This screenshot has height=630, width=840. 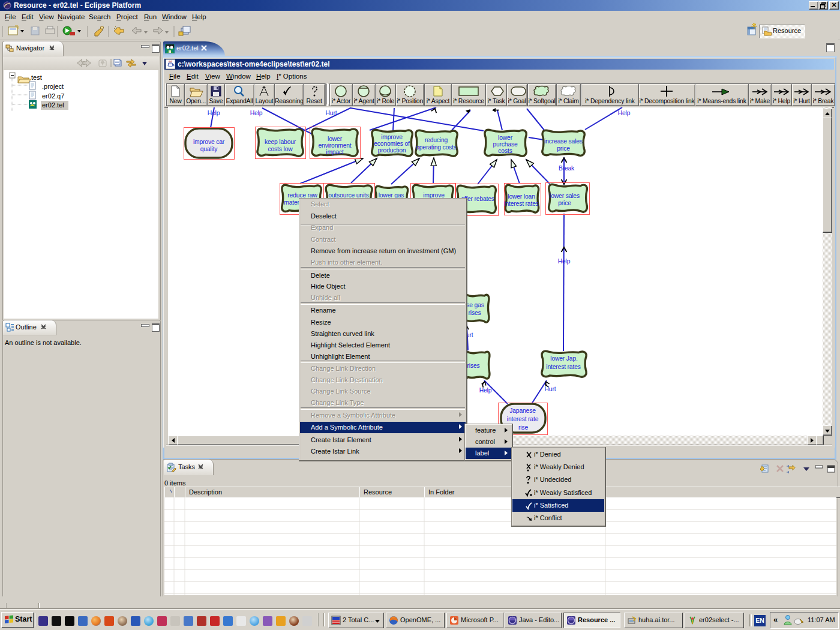 What do you see at coordinates (209, 142) in the screenshot?
I see `svg-text: improve car` at bounding box center [209, 142].